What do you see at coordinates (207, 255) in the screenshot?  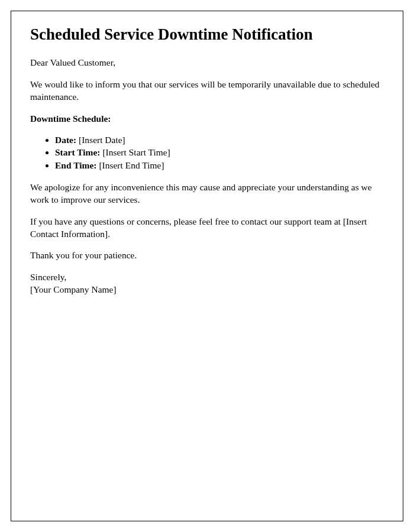 I see `thanks-paragraph: Thank you for your patience.` at bounding box center [207, 255].